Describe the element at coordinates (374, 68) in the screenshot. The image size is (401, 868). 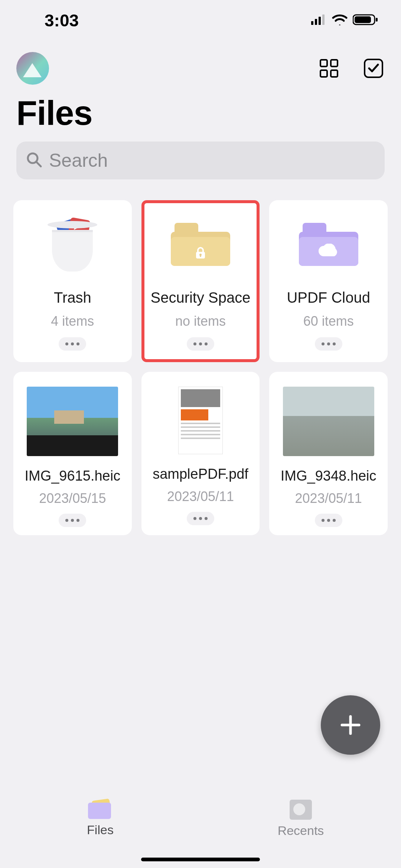
I see `select-mode-icon` at that location.